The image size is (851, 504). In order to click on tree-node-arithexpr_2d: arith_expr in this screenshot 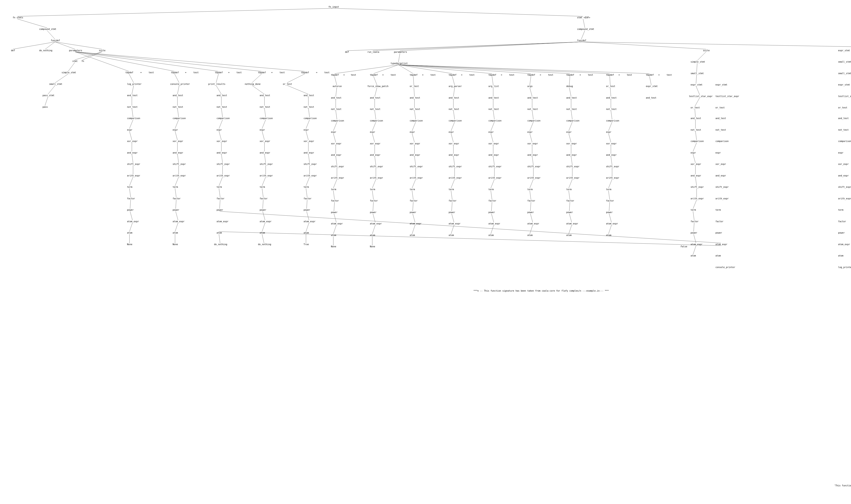, I will do `click(455, 178)`.